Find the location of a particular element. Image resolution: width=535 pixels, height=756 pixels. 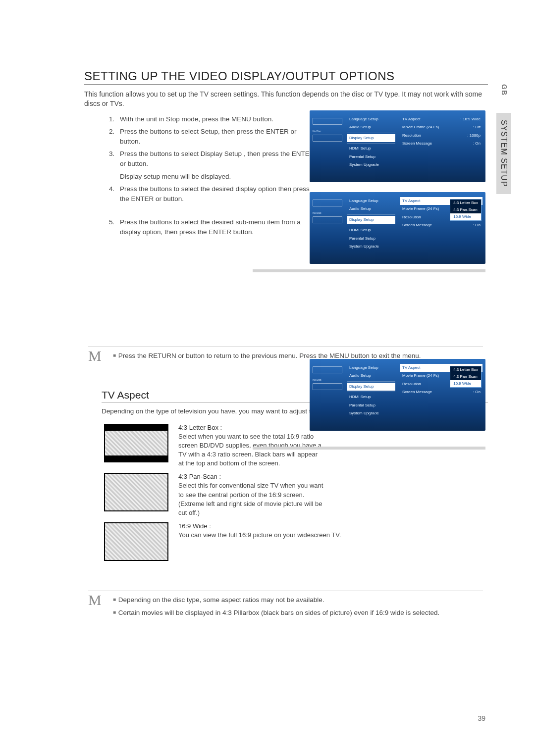

step-4: Press the buttons to select the desired … is located at coordinates (218, 194).